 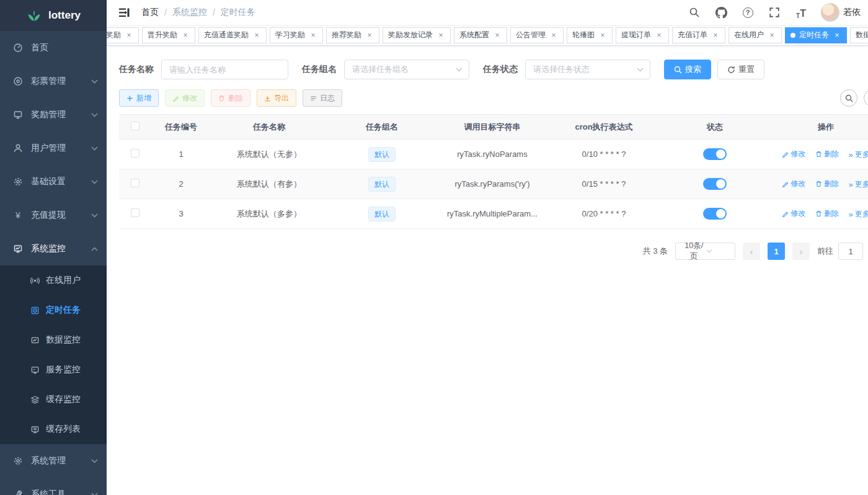 What do you see at coordinates (825, 251) in the screenshot?
I see `goto-label: 前往` at bounding box center [825, 251].